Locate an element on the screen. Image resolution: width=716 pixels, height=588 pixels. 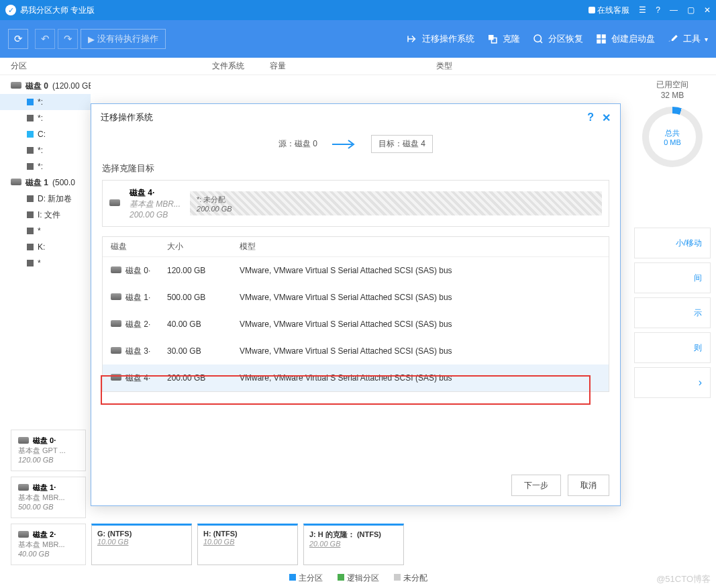
source-target-row: 源：磁盘 0 目标：磁盘 4 is located at coordinates (356, 144).